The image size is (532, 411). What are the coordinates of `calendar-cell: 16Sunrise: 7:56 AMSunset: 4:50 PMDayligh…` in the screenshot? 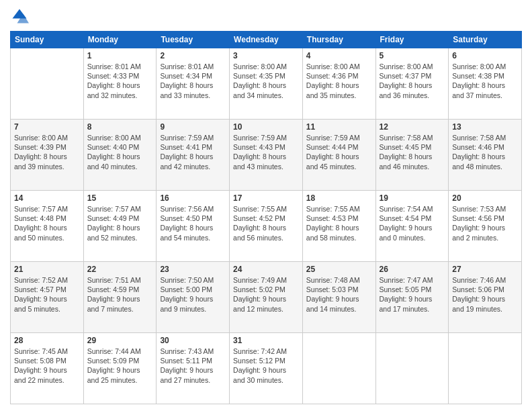 It's located at (193, 226).